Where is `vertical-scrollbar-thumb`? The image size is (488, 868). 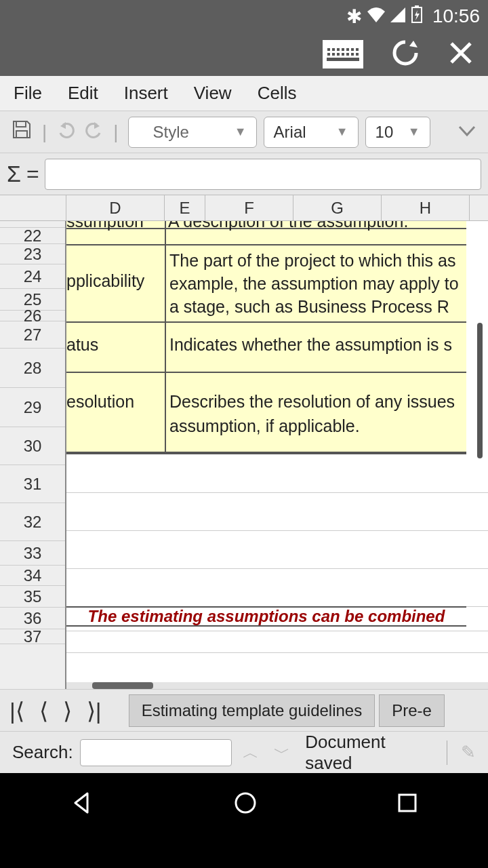
vertical-scrollbar-thumb is located at coordinates (480, 391).